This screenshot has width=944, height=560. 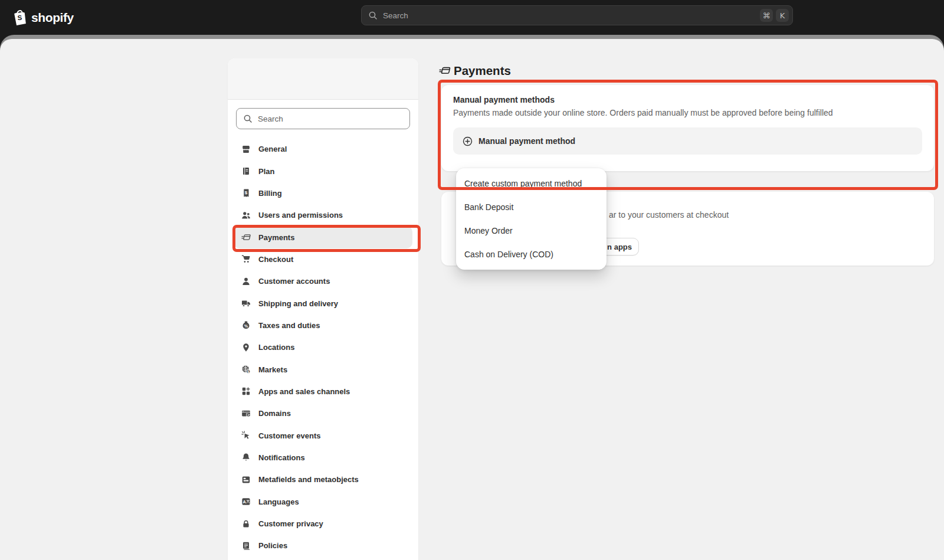 What do you see at coordinates (299, 303) in the screenshot?
I see `sidebar-item-label: Shipping and delivery` at bounding box center [299, 303].